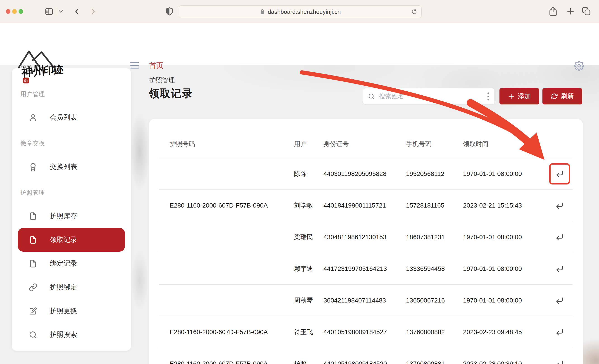  I want to click on search-icon, so click(33, 335).